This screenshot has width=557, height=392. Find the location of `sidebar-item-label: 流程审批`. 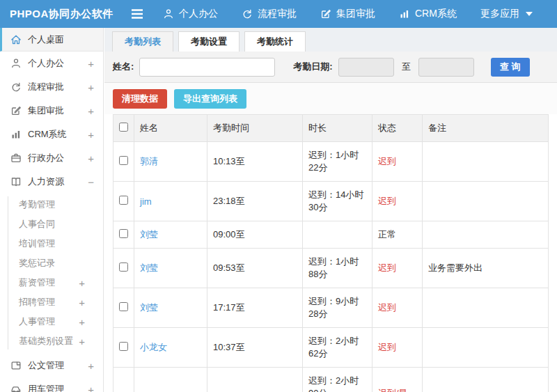

sidebar-item-label: 流程审批 is located at coordinates (58, 87).